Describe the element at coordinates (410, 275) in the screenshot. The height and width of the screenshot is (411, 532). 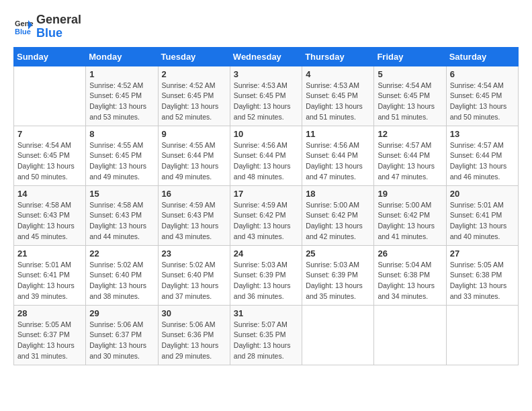
I see `day-cell: 26Sunrise: 5:04 AM Sunset: 6:38 PM Dayli…` at that location.